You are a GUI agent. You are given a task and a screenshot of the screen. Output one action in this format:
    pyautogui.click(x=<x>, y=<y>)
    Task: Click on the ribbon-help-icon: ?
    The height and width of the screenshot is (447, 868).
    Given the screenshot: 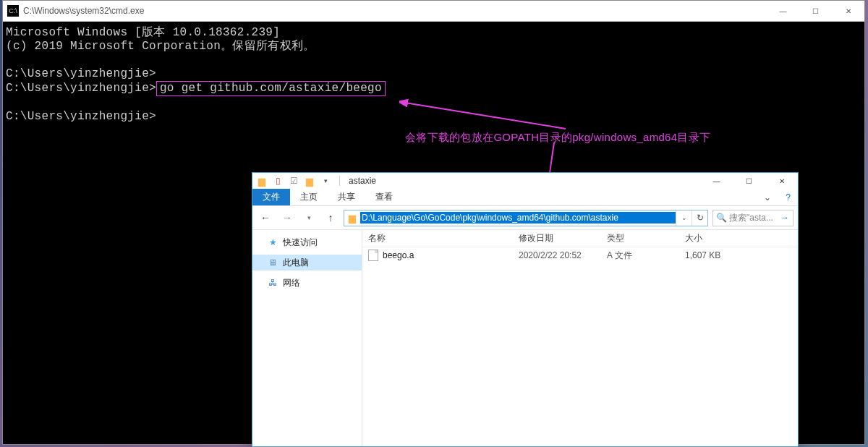 What is the action you would take?
    pyautogui.click(x=788, y=197)
    